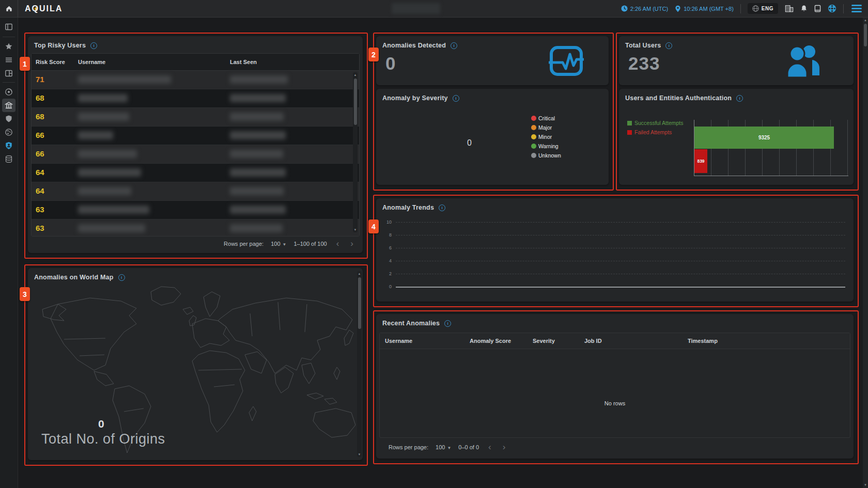 Image resolution: width=868 pixels, height=488 pixels. Describe the element at coordinates (865, 253) in the screenshot. I see `page-scrollbar: ▲ ▼` at that location.